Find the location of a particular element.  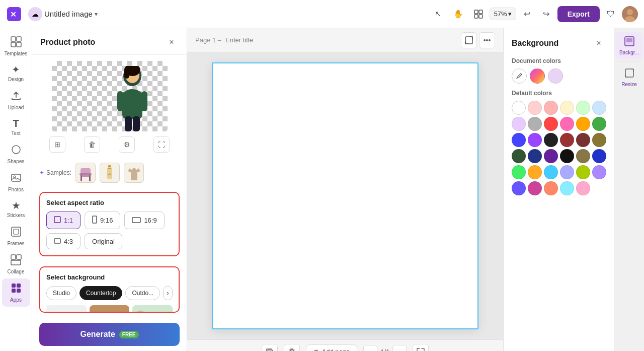

title-dropdown-arrow: ▾ is located at coordinates (96, 14).